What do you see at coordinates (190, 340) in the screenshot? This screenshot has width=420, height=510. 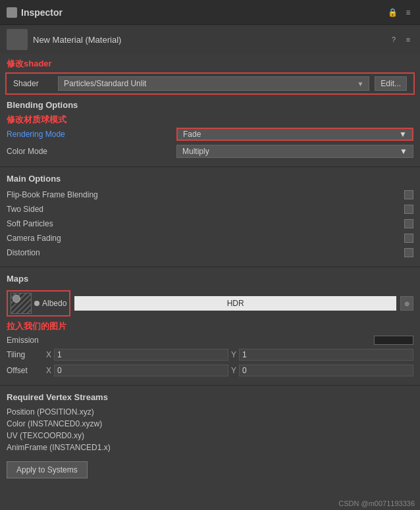 I see `emission-label: Emission` at bounding box center [190, 340].